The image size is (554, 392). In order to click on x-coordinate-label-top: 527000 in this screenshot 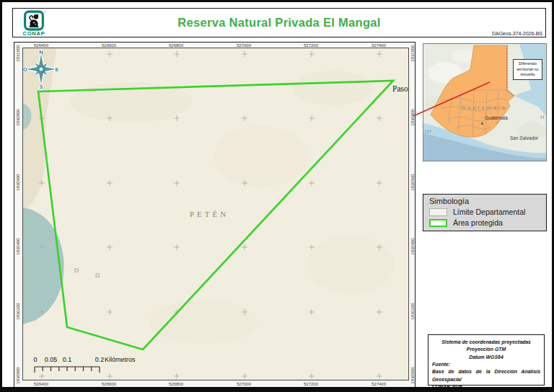, I will do `click(244, 45)`.